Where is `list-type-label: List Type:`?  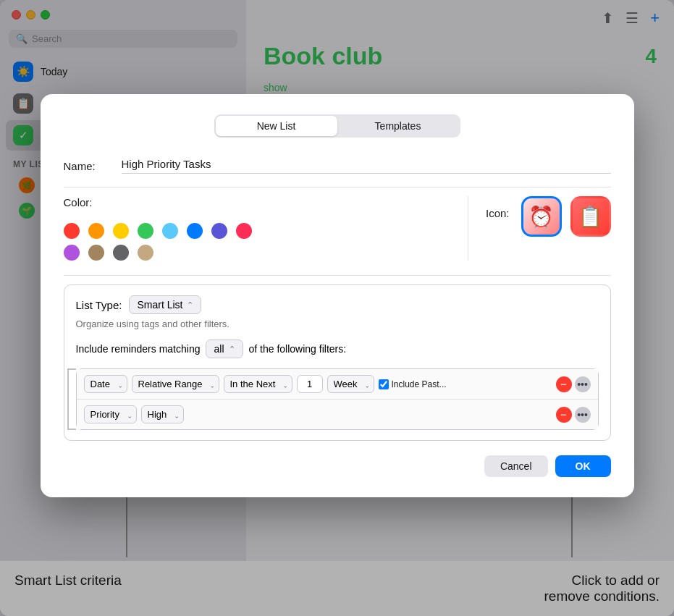
list-type-label: List Type: is located at coordinates (99, 305).